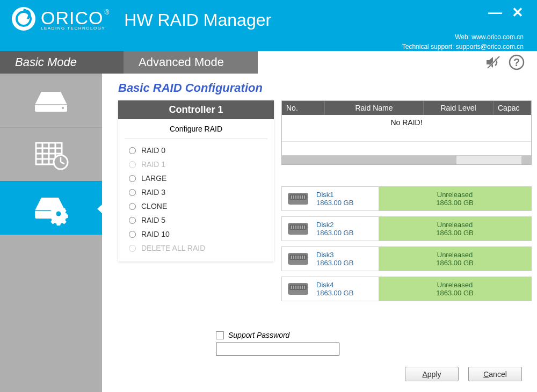 The height and width of the screenshot is (392, 537). Describe the element at coordinates (407, 259) in the screenshot. I see `disk-row: Disk31863.00 GBUnreleased1863.00 GB` at that location.